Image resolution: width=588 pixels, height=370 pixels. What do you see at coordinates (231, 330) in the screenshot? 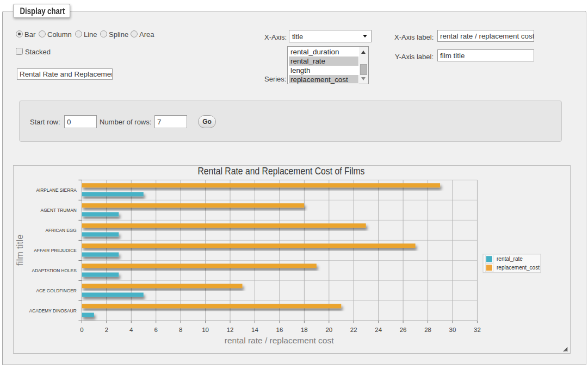
I see `svg-text: 12` at bounding box center [231, 330].